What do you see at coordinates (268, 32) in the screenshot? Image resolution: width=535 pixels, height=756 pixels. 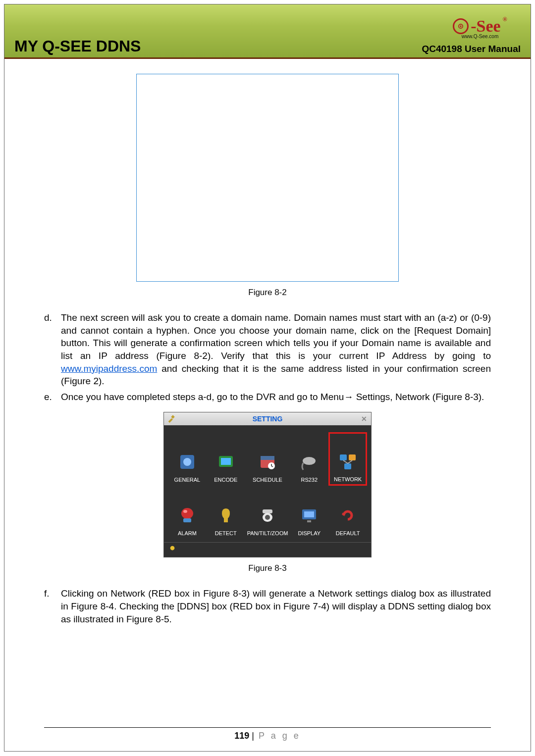 I see `page-header: -See ® www.Q-See.com MY Q-SEE DDNS QC401…` at bounding box center [268, 32].